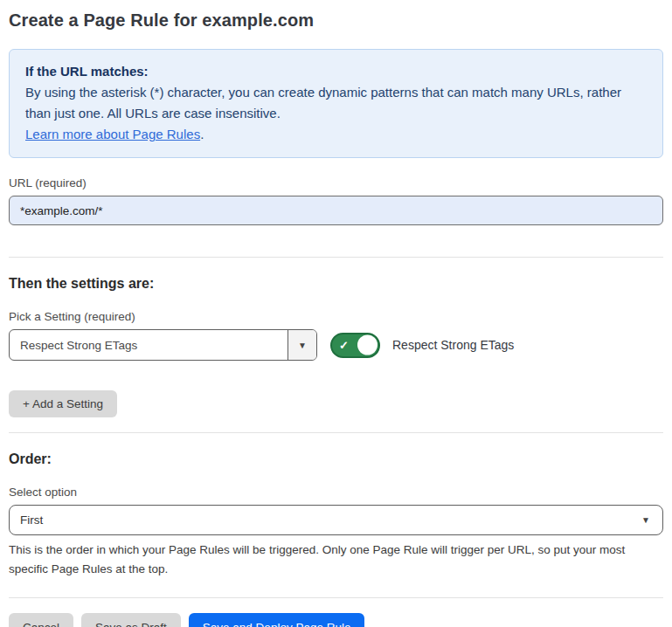 This screenshot has height=627, width=672. What do you see at coordinates (163, 345) in the screenshot?
I see `setting-dropdown: Respect Strong ETags ▼` at bounding box center [163, 345].